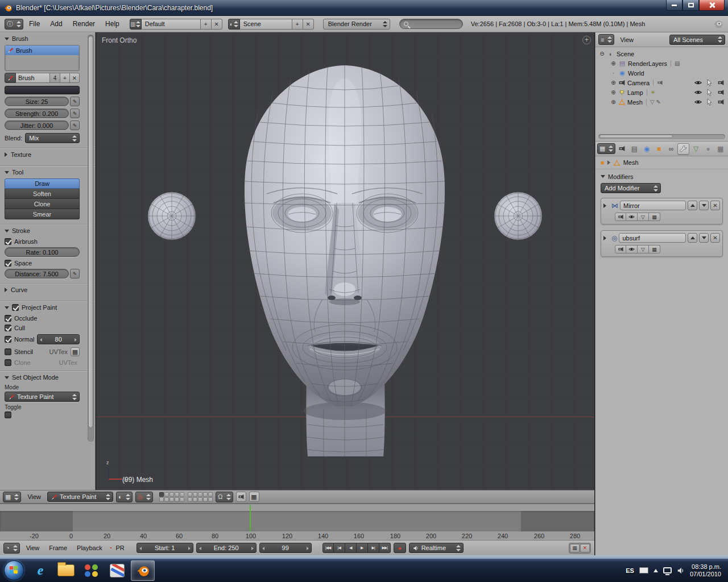 Image resolution: width=728 pixels, height=582 pixels. I want to click on modifier-name-field: Mirror, so click(653, 206).